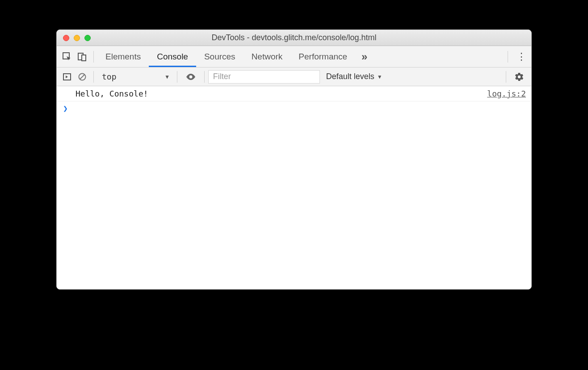  What do you see at coordinates (281, 94) in the screenshot?
I see `log-message: Hello, Console!` at bounding box center [281, 94].